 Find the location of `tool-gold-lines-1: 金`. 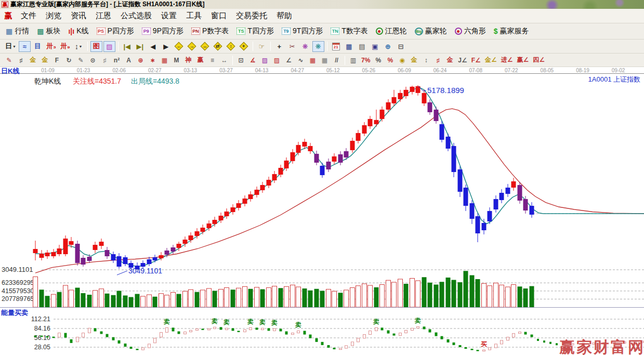

tool-gold-lines-1: 金 is located at coordinates (33, 60).